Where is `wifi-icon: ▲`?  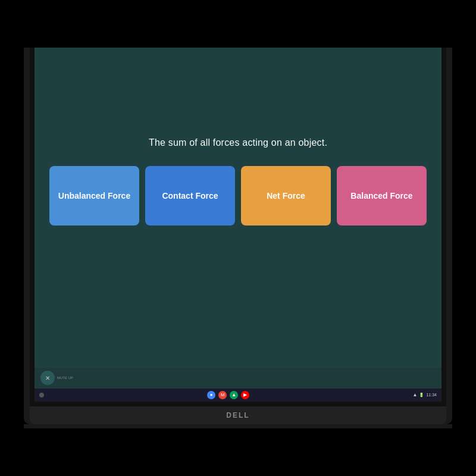
wifi-icon: ▲ is located at coordinates (415, 395).